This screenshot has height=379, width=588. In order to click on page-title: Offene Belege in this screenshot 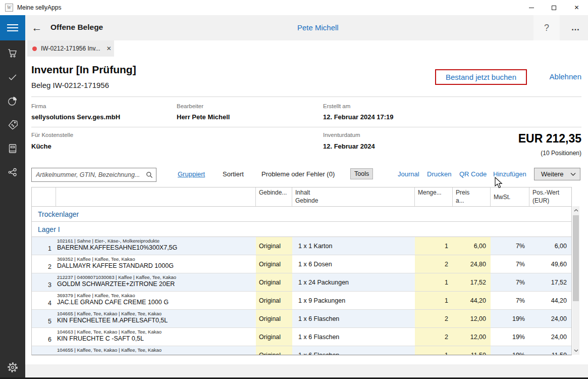, I will do `click(77, 27)`.